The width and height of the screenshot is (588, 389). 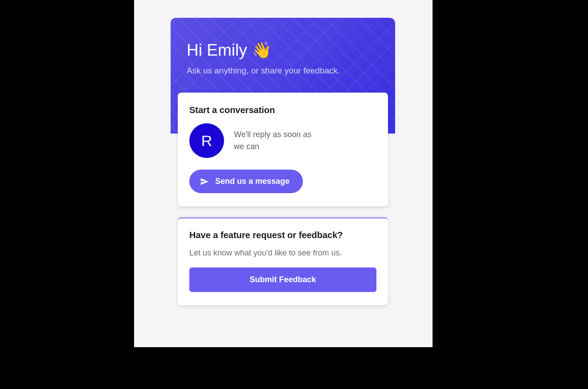 I want to click on start-conversation-card: Start a conversation R We'll reply as so…, so click(x=283, y=150).